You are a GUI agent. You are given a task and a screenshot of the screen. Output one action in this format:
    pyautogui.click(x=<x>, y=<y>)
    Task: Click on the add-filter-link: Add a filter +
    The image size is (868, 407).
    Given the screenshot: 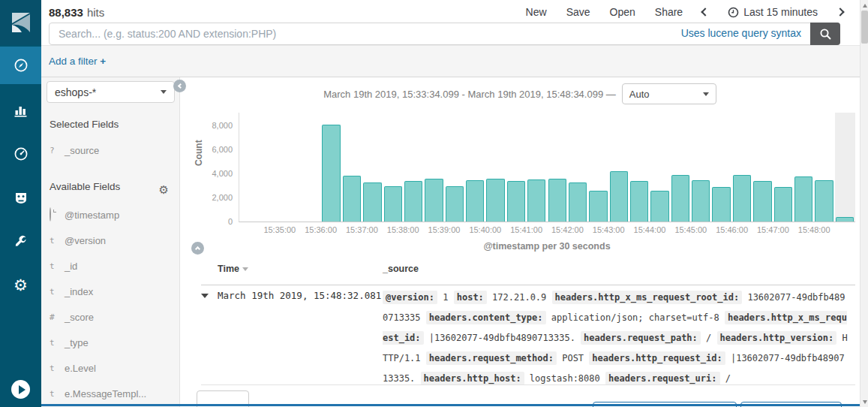 What is the action you would take?
    pyautogui.click(x=77, y=62)
    